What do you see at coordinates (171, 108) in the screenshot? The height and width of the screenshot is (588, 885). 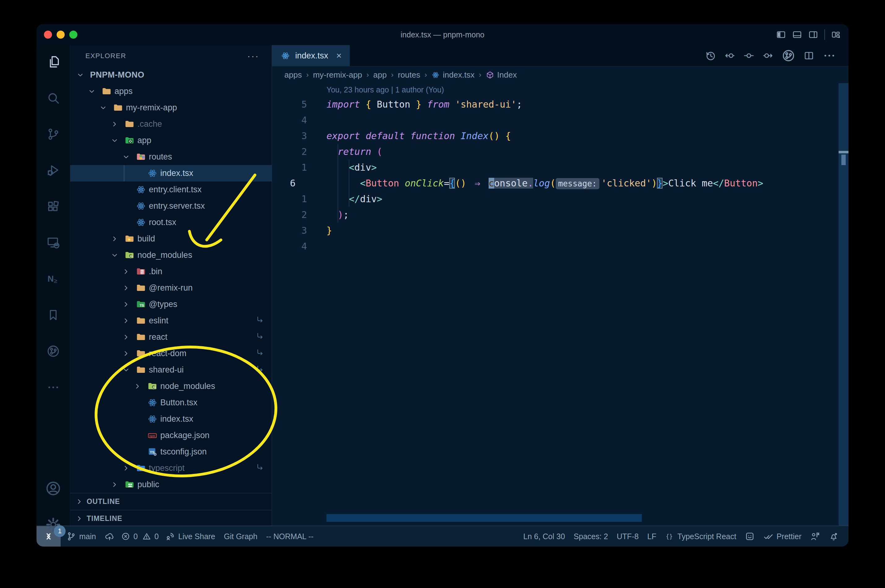 I see `tree-item-my-remix-app: my-remix-app` at bounding box center [171, 108].